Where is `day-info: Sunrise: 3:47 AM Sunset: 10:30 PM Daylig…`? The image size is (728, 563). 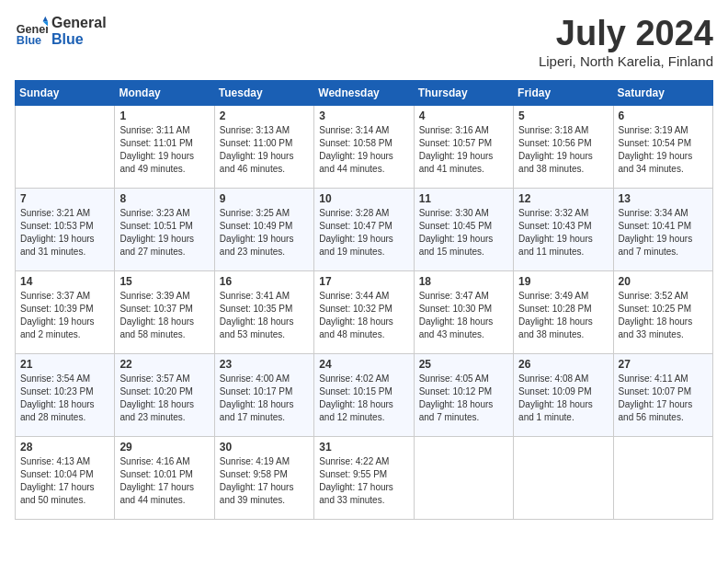
day-info: Sunrise: 3:47 AM Sunset: 10:30 PM Daylig… is located at coordinates (463, 316).